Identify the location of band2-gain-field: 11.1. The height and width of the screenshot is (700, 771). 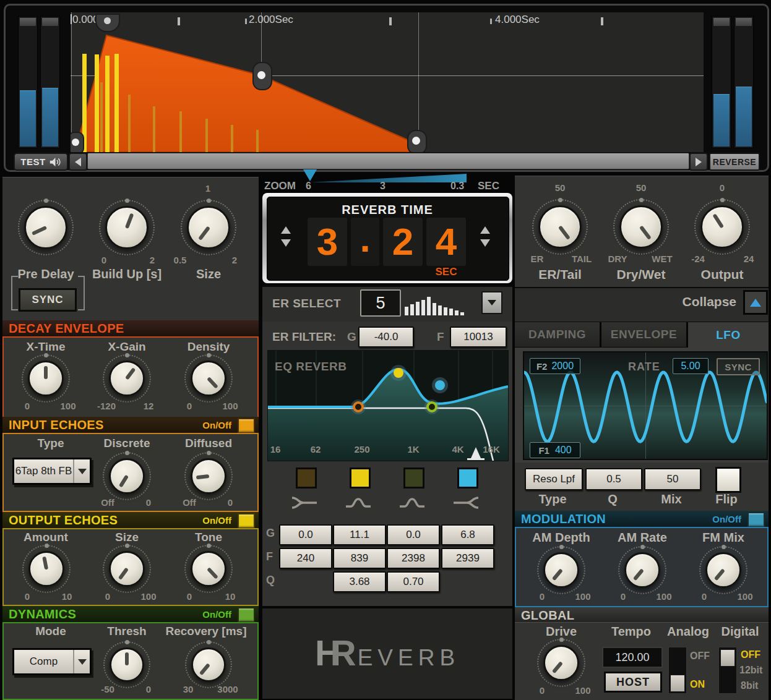
(360, 535).